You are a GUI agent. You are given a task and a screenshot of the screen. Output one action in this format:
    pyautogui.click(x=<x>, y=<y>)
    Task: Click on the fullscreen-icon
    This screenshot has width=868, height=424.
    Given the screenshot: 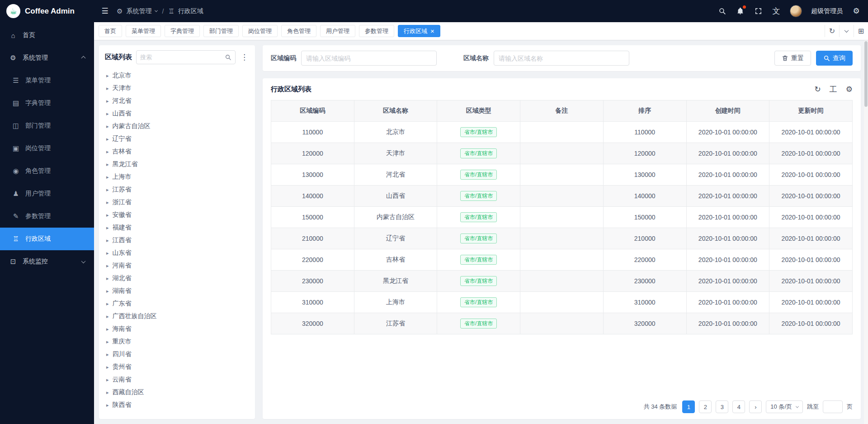 What is the action you would take?
    pyautogui.click(x=758, y=11)
    